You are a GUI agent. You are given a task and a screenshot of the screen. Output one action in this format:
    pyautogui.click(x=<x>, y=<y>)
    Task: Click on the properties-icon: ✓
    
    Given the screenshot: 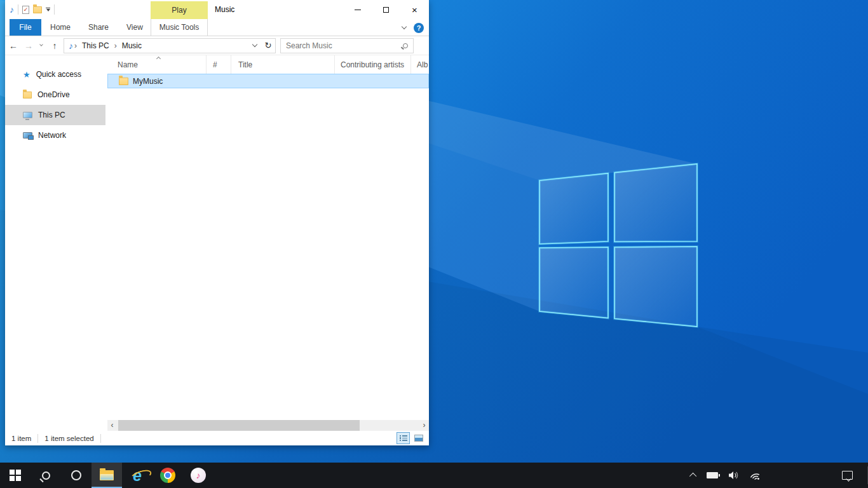 What is the action you would take?
    pyautogui.click(x=25, y=10)
    